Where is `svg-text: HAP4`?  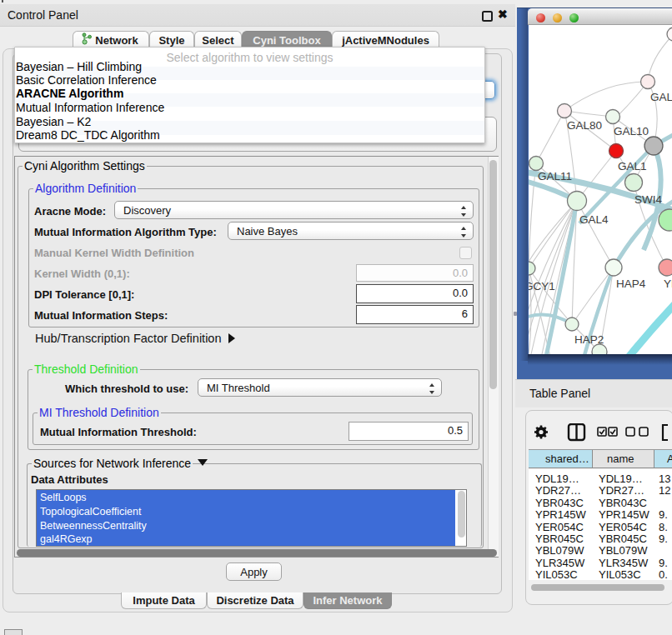
svg-text: HAP4 is located at coordinates (631, 283).